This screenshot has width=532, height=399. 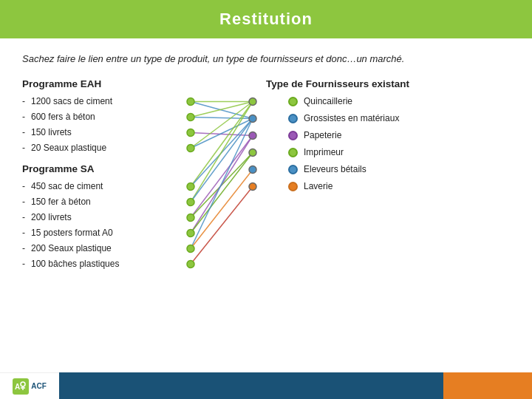 I want to click on programme-eah-title: Programme EAH, so click(x=100, y=84).